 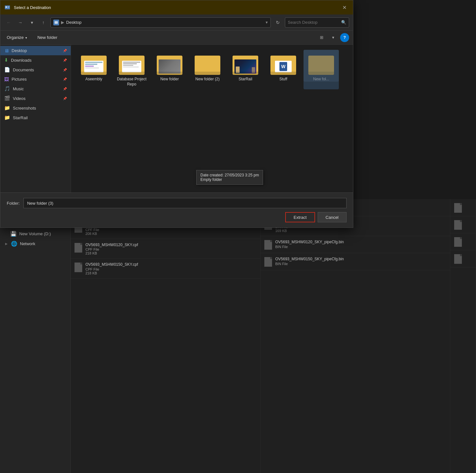 What do you see at coordinates (35, 234) in the screenshot?
I see `bg-sidebar-item-newvolume: 💾 New Volume (D:)` at bounding box center [35, 234].